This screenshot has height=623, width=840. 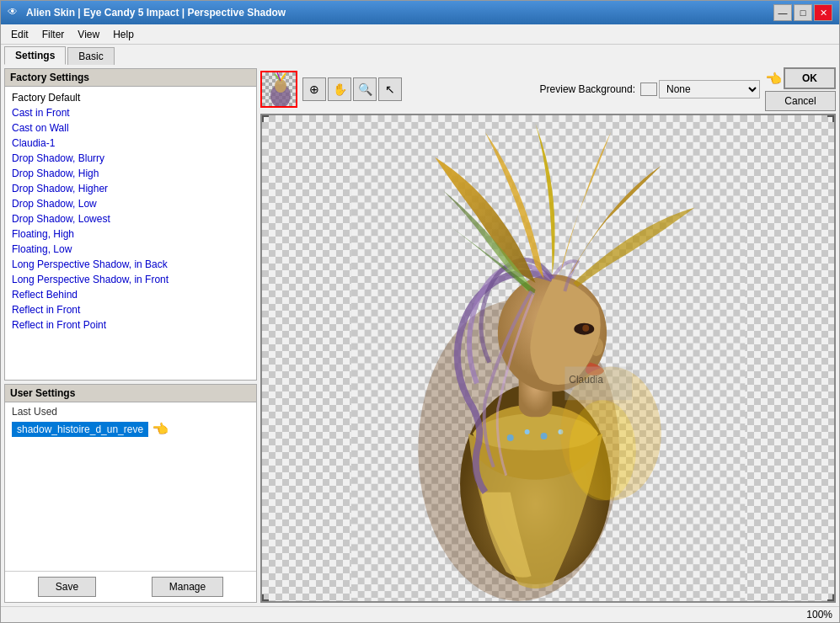 What do you see at coordinates (700, 89) in the screenshot?
I see `preview-bg-control: None White Black Custom` at bounding box center [700, 89].